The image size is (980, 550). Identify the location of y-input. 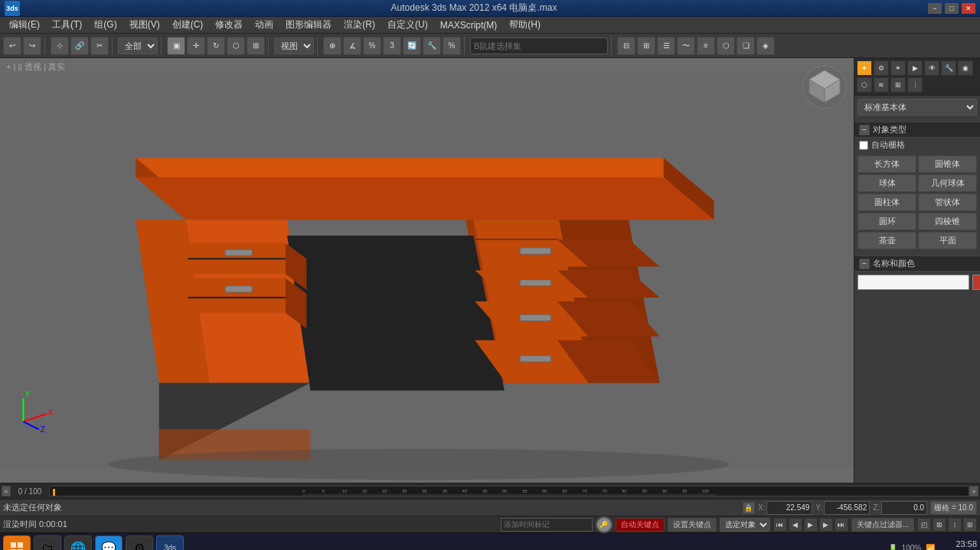
(847, 508).